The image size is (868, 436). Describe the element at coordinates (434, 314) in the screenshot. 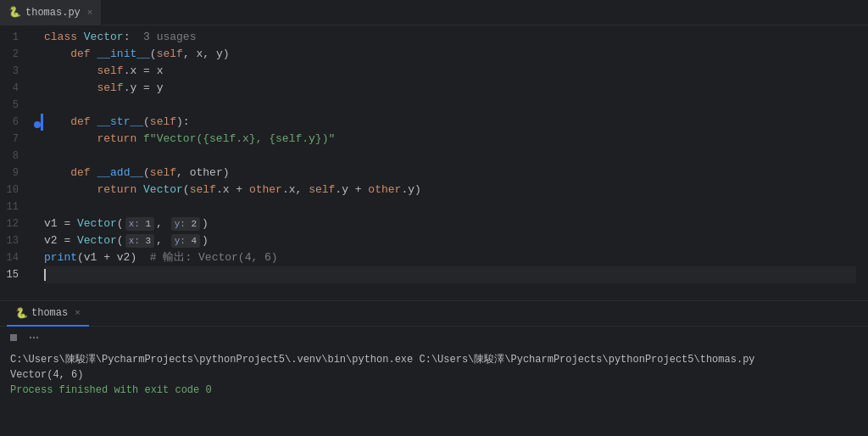

I see `bottom-tab-bar: 🐍 thomas ×` at that location.